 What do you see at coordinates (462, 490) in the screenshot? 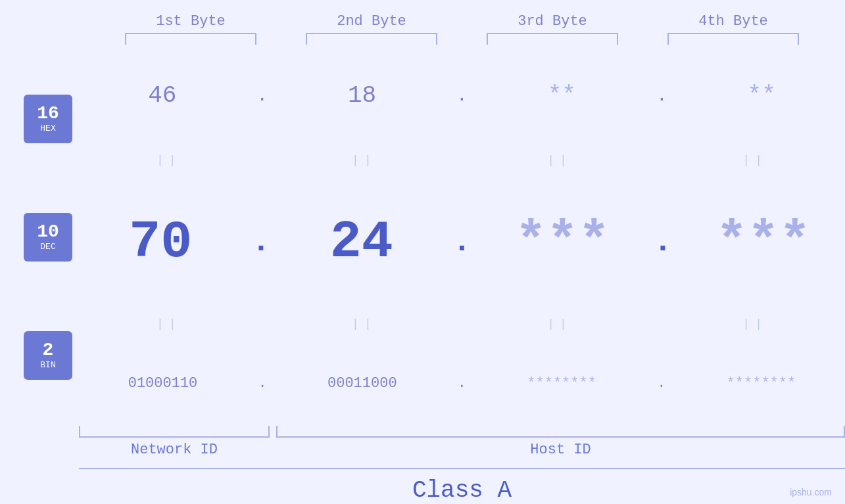
I see `class-label: Class A` at bounding box center [462, 490].